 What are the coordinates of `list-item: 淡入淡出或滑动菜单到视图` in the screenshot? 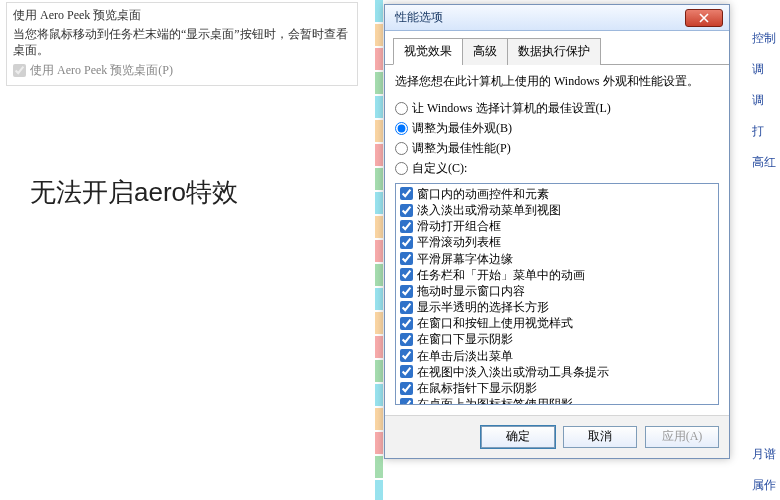 It's located at (557, 210).